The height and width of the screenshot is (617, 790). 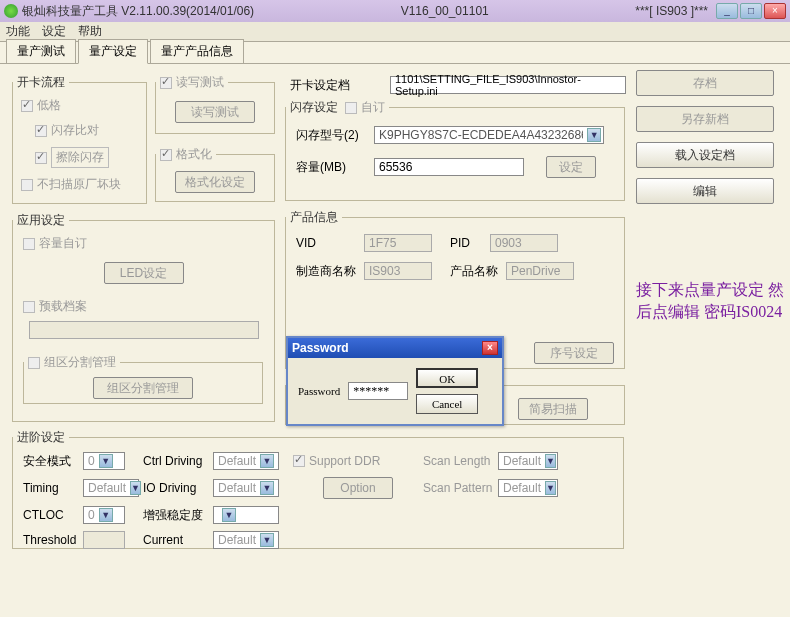 I want to click on minimize-button: _, so click(x=727, y=11).